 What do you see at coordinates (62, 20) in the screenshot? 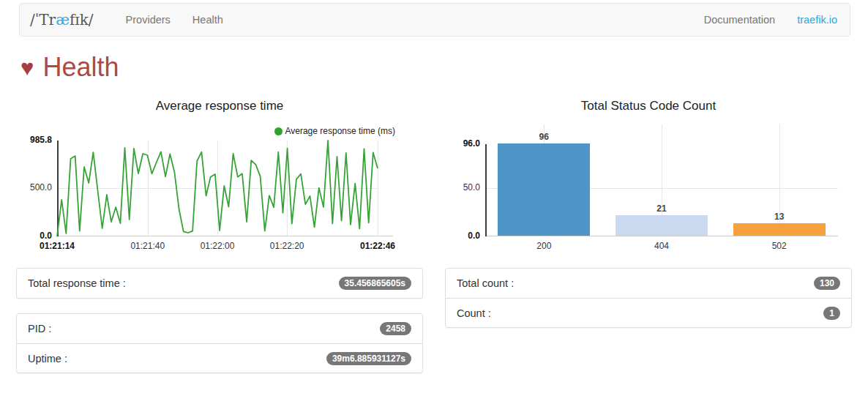
I see `brand-logo: /ˈTræfɪk/` at bounding box center [62, 20].